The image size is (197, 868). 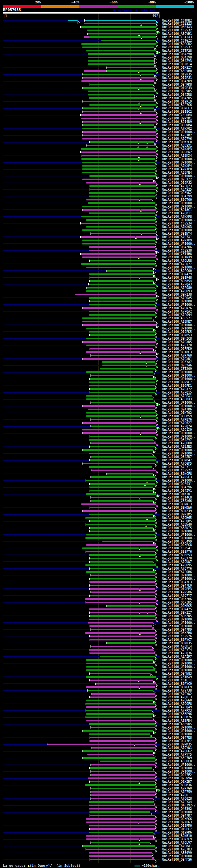 I want to click on subject-label: UniRef100_A7PYT1, so click(x=177, y=467).